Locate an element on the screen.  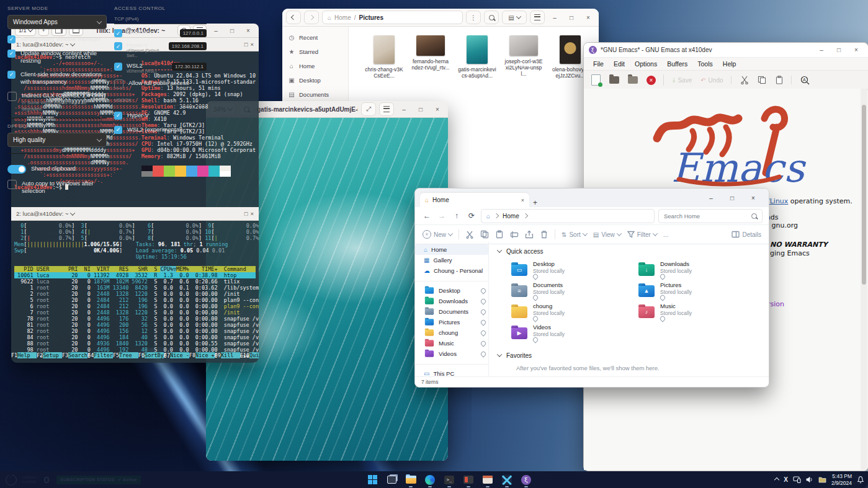
tcp-interface-row-hyper-v: ✓Hyper-VvEthernet (Default Swit...192.16… is located at coordinates (160, 50).